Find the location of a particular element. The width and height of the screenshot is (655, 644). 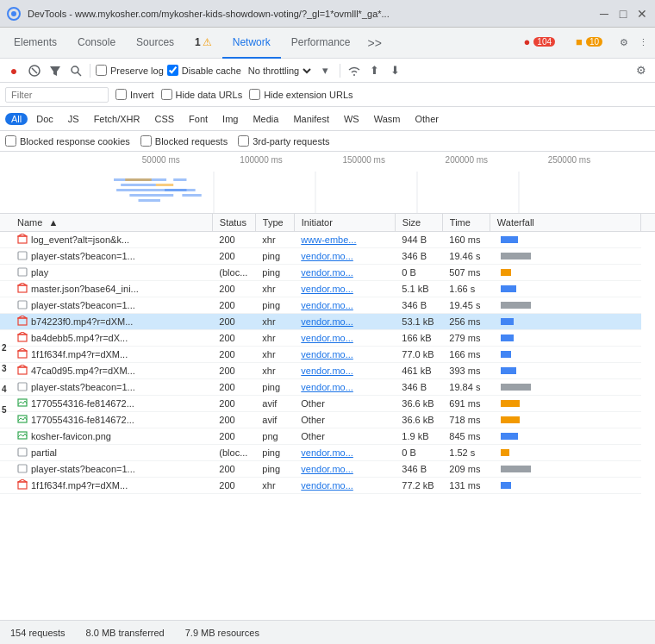

table-row: partial(bloc...pingvendor.mo...0 B1.52 s is located at coordinates (328, 453).